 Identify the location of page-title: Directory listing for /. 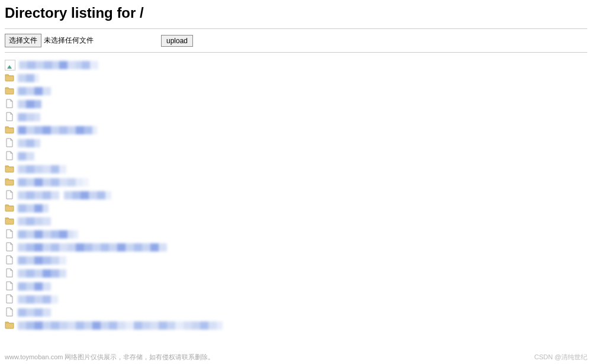
(296, 13).